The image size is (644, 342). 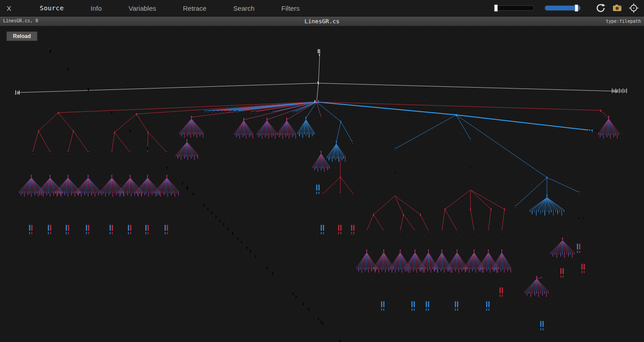 I want to click on close-button: X, so click(x=12, y=8).